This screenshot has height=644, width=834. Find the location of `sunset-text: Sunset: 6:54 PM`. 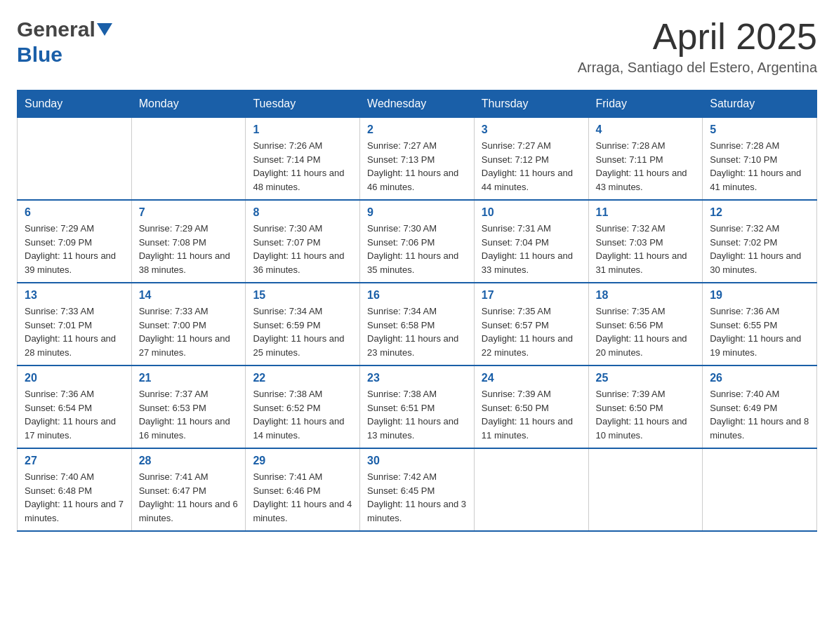

sunset-text: Sunset: 6:54 PM is located at coordinates (74, 408).